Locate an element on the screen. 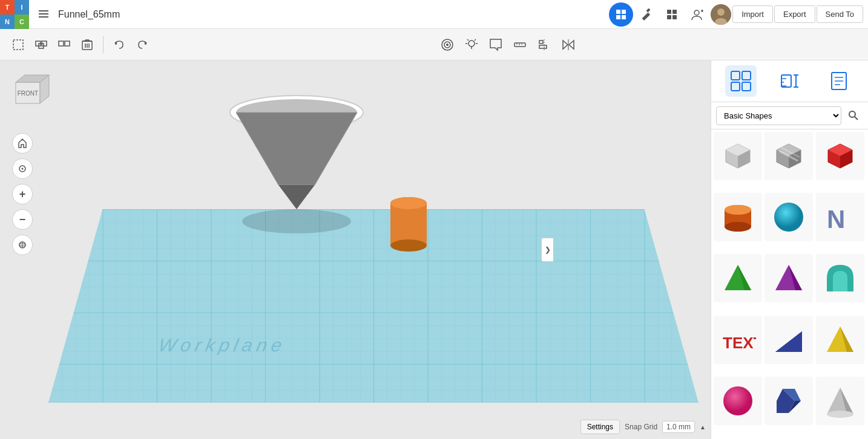 This screenshot has width=868, height=439. shape-letter-n: N is located at coordinates (840, 217).